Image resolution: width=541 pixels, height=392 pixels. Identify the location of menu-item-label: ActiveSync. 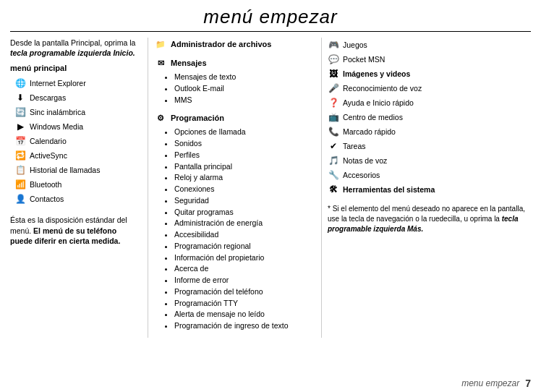
(48, 155).